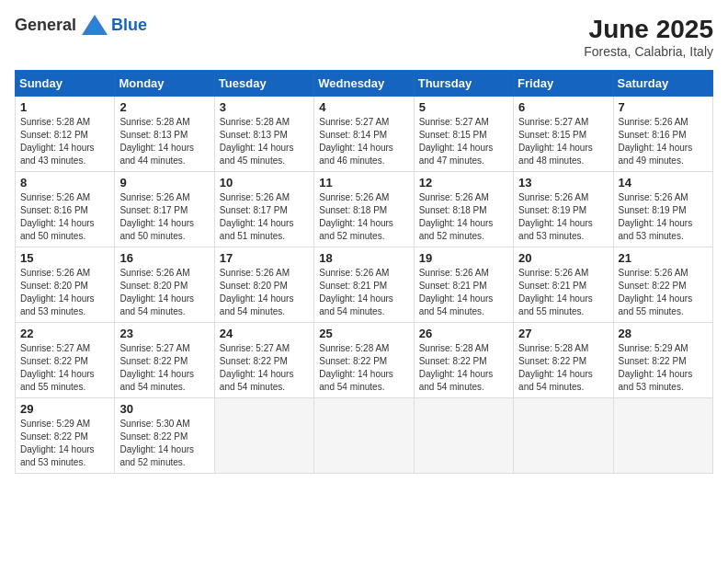 The height and width of the screenshot is (563, 728). Describe the element at coordinates (664, 217) in the screenshot. I see `day-info: Sunrise: 5:26 AM Sunset: 8:19 PM Dayligh…` at that location.